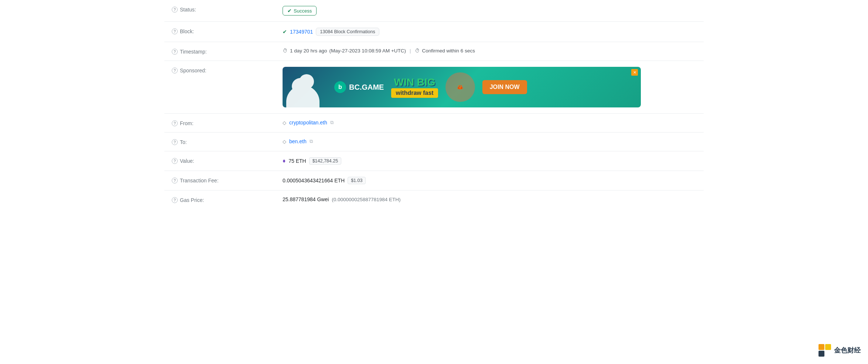  I want to click on check-icon: ✔, so click(290, 11).